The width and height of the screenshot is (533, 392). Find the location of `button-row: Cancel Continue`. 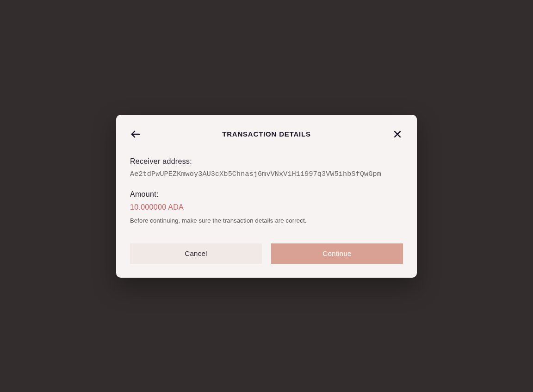

button-row: Cancel Continue is located at coordinates (266, 254).